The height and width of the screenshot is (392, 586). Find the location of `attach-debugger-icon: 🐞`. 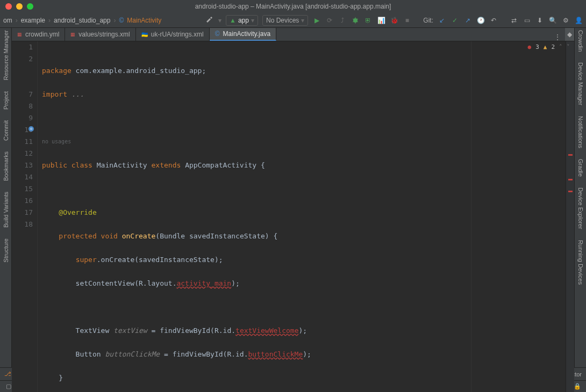

attach-debugger-icon: 🐞 is located at coordinates (394, 20).